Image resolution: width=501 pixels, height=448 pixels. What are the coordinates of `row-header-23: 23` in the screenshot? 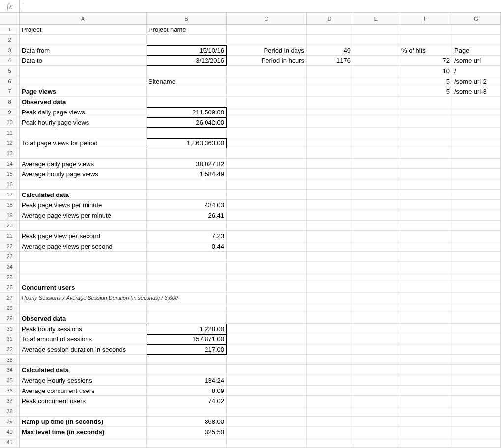 It's located at (10, 256).